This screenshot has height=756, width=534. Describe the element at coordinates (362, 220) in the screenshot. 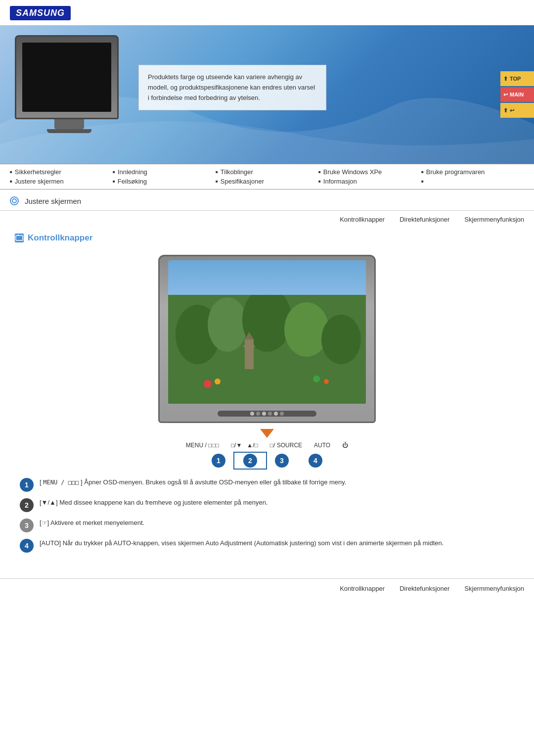

I see `sub-nav-kontrollknapper: Kontrollknapper` at that location.